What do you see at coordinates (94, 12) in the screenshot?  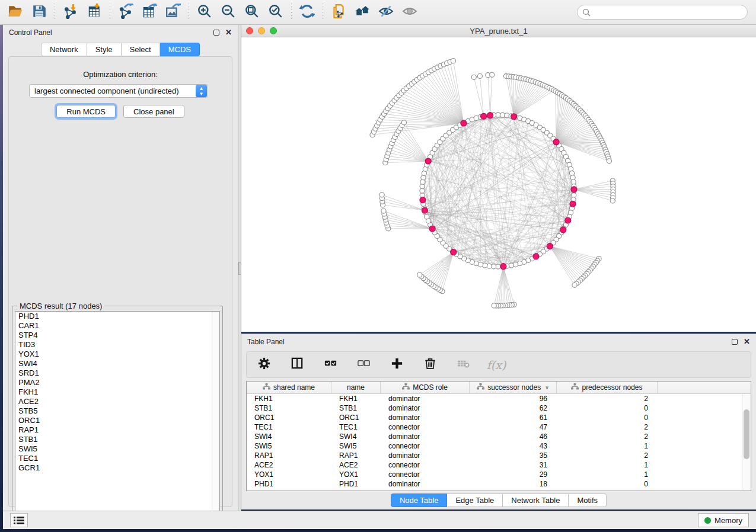 I see `import-table-button` at bounding box center [94, 12].